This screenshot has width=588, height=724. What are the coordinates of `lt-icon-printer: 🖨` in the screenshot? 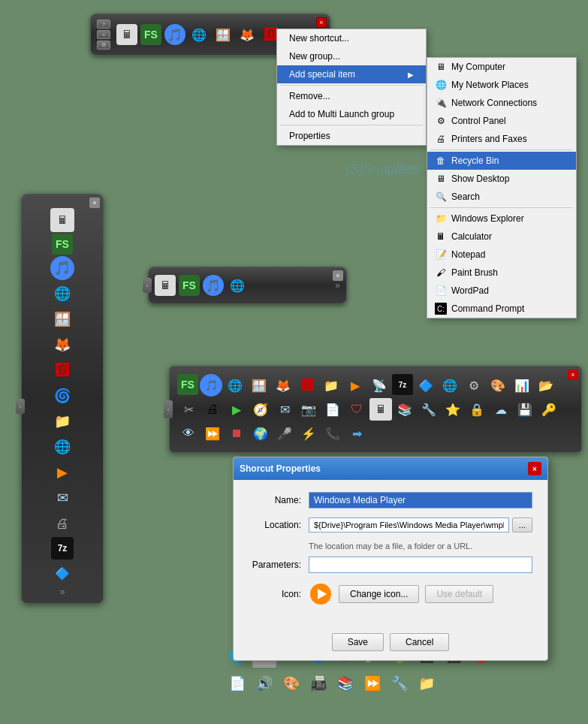 It's located at (62, 523).